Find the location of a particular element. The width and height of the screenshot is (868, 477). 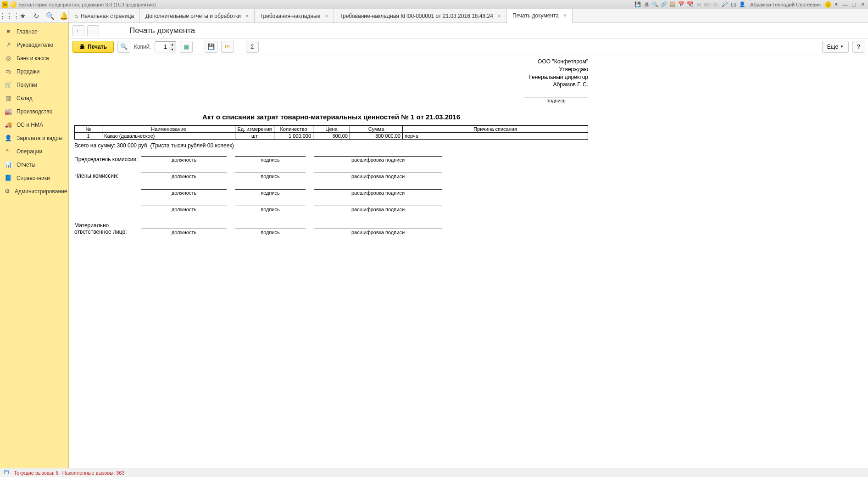

sidebar-icon: ≡ is located at coordinates (8, 31).